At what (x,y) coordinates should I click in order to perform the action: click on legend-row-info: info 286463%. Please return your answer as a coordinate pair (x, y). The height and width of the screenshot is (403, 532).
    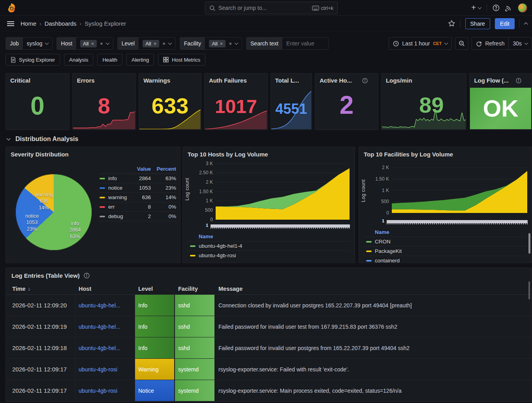
    Looking at the image, I should click on (138, 179).